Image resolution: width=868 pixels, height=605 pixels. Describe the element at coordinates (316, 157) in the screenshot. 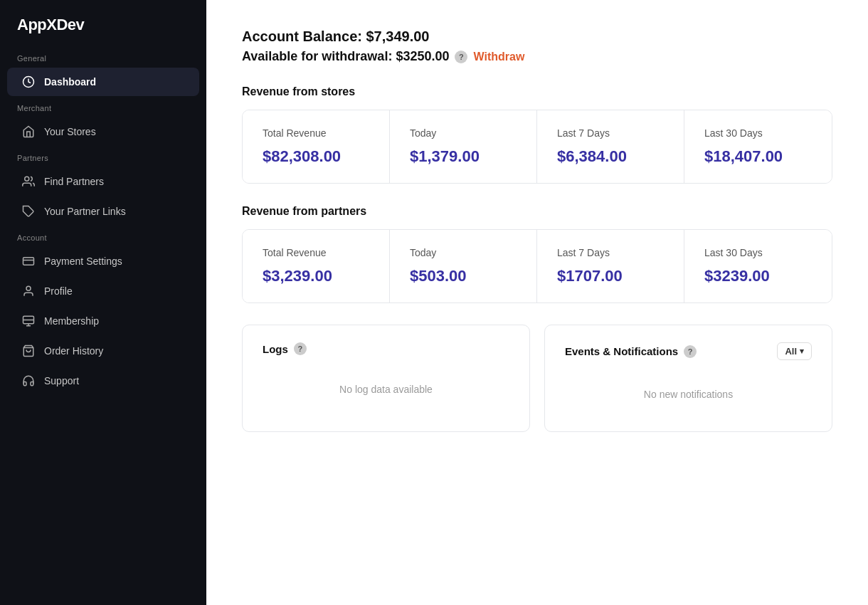

I see `revenue-card-value: $82,308.00` at that location.